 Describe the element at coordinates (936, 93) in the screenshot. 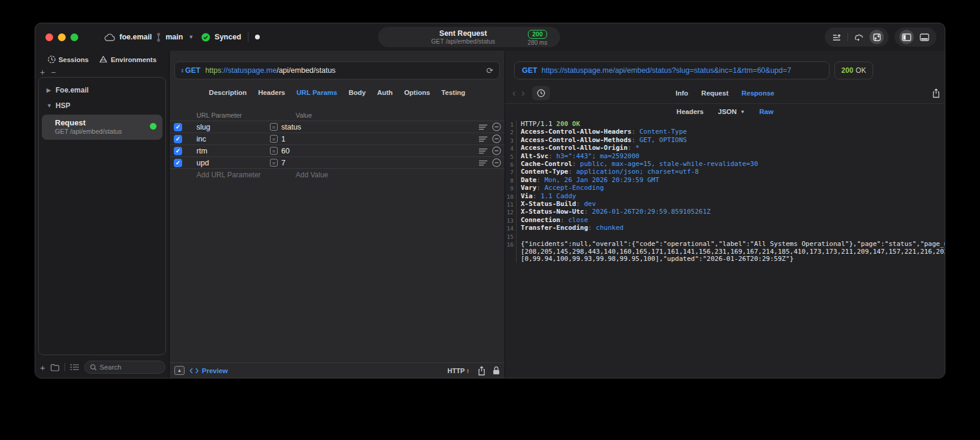

I see `export-response-icon` at that location.